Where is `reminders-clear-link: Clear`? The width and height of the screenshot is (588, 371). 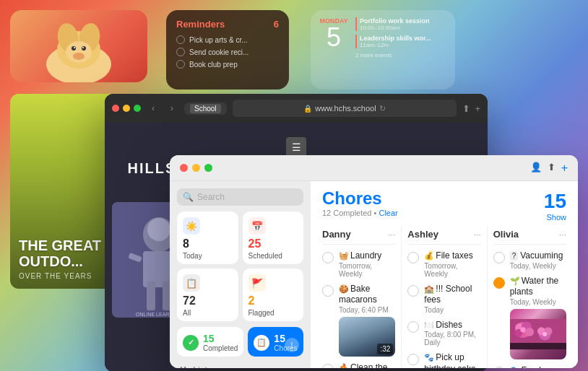 reminders-clear-link: Clear is located at coordinates (388, 213).